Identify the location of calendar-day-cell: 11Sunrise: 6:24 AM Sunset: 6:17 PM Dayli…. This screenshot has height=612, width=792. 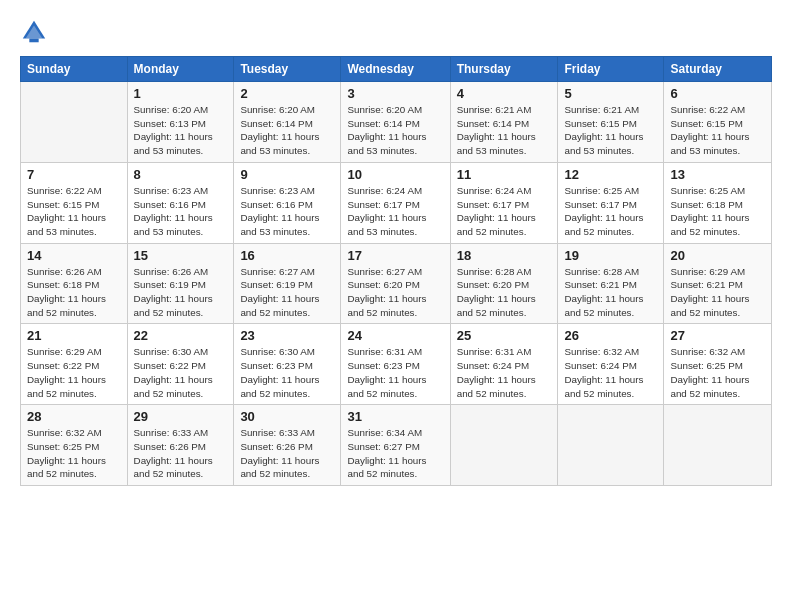
(504, 202).